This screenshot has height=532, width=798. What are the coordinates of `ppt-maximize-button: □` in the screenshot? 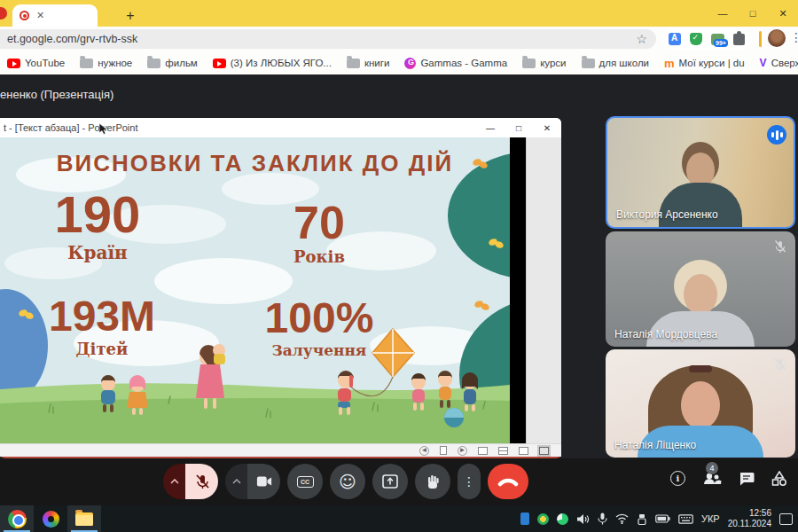 It's located at (519, 128).